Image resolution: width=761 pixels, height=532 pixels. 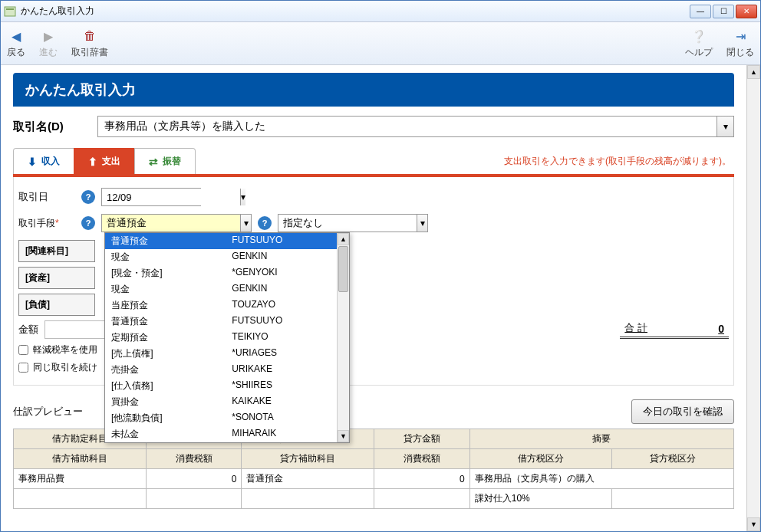 What do you see at coordinates (165, 161) in the screenshot?
I see `tab-transfer: ⇄振替` at bounding box center [165, 161].